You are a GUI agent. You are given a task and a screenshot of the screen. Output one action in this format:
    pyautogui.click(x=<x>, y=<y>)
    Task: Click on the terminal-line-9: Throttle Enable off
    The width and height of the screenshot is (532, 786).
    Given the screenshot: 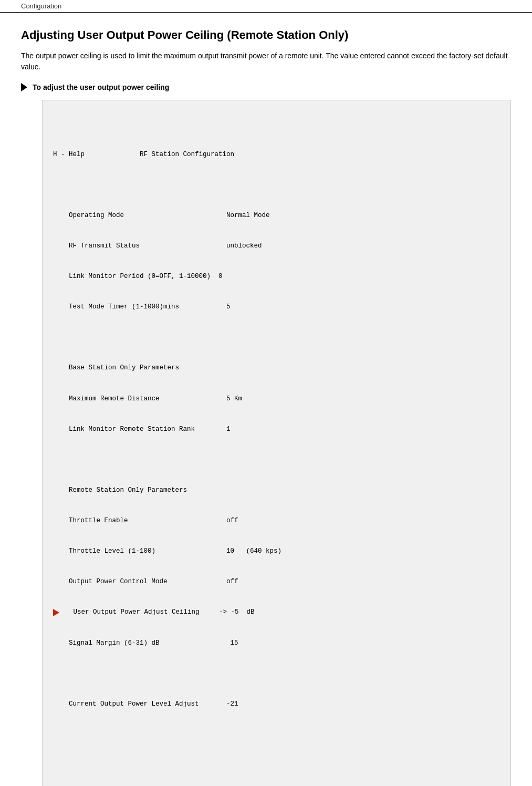 What is the action you would take?
    pyautogui.click(x=276, y=521)
    